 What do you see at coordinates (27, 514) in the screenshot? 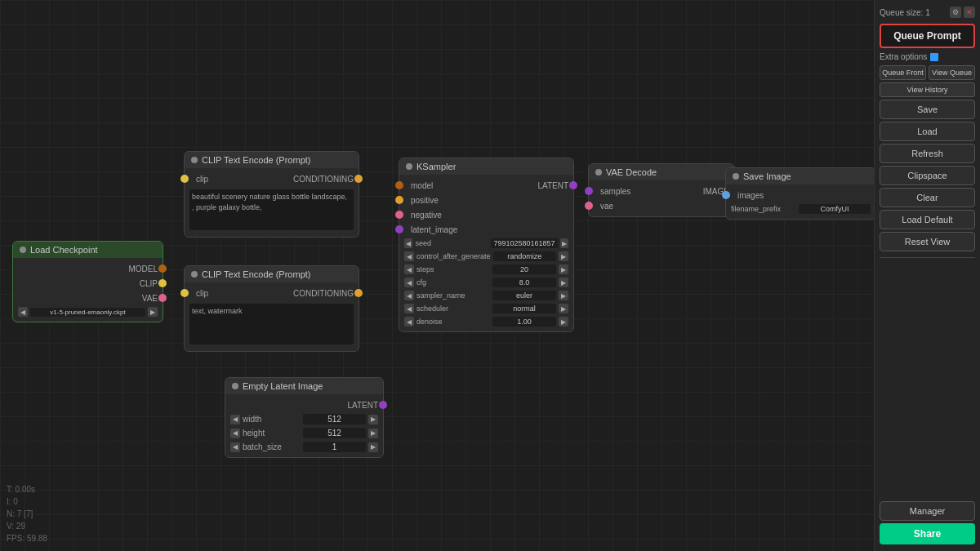
I see `status-bar: T: 0.00s I: 0 N: 7 [7] V: 29 FPS: 59.88` at bounding box center [27, 514].